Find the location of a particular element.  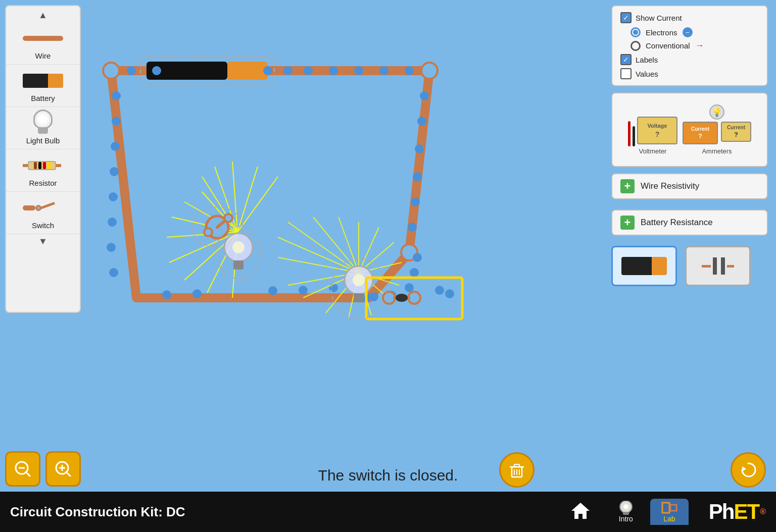

component-sidebar: ▲ Wire Battery Light Bulb is located at coordinates (43, 159).